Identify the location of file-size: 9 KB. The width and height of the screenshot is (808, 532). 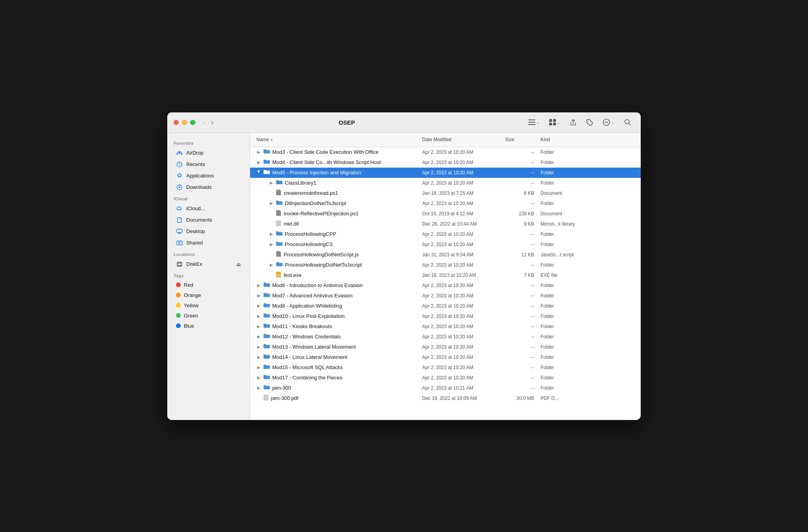
(523, 224).